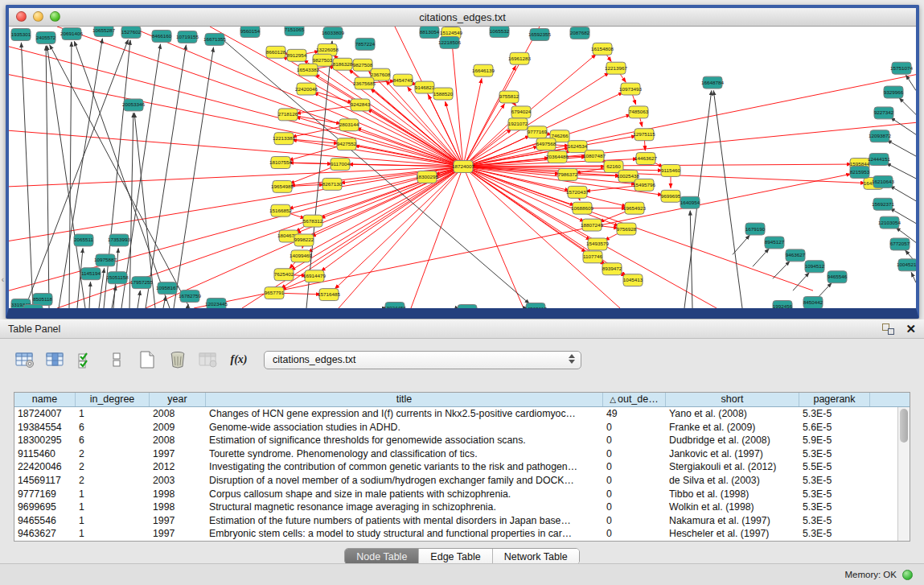  I want to click on table-cell: 1997, so click(178, 521).